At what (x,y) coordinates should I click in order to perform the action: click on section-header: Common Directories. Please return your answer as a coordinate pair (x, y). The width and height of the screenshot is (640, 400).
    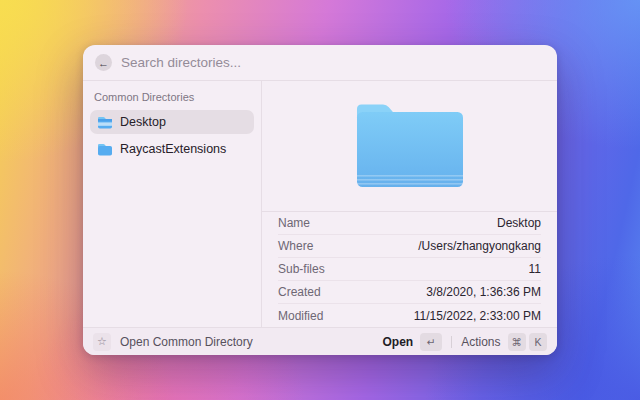
    Looking at the image, I should click on (172, 100).